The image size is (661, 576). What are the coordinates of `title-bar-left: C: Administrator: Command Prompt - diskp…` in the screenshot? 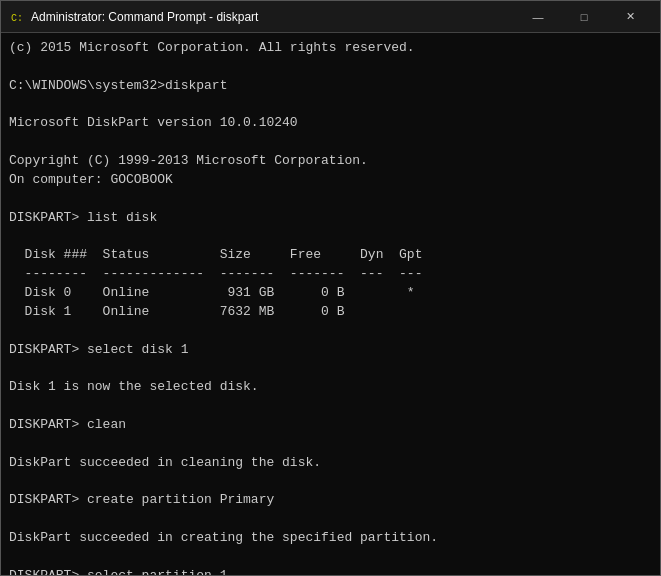 It's located at (134, 17).